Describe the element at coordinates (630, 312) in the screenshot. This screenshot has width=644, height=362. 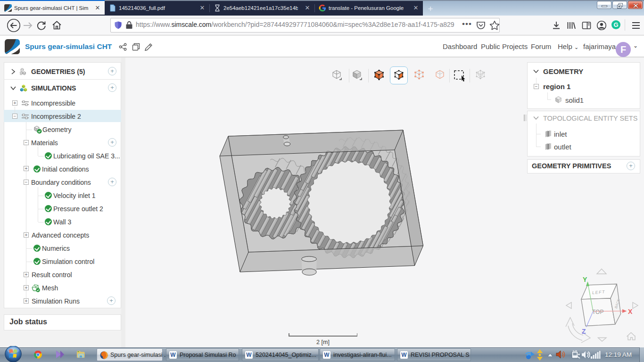
I see `svg-text: X` at that location.